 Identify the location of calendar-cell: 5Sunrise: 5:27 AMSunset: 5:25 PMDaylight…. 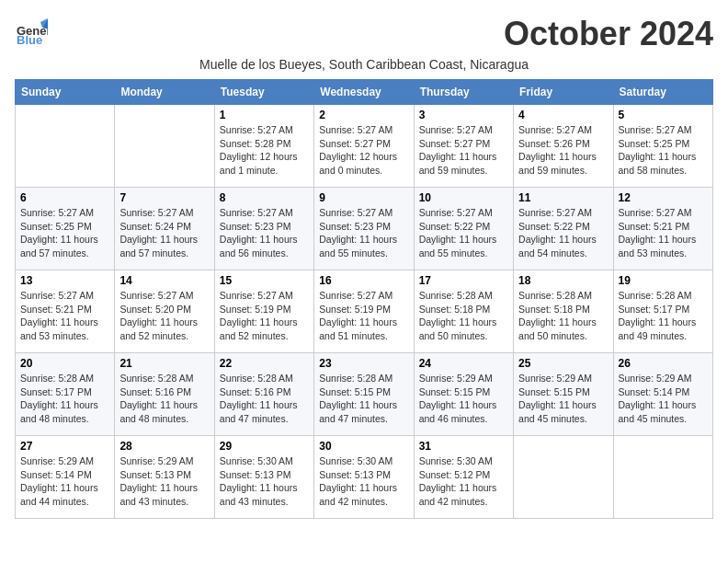
(663, 146).